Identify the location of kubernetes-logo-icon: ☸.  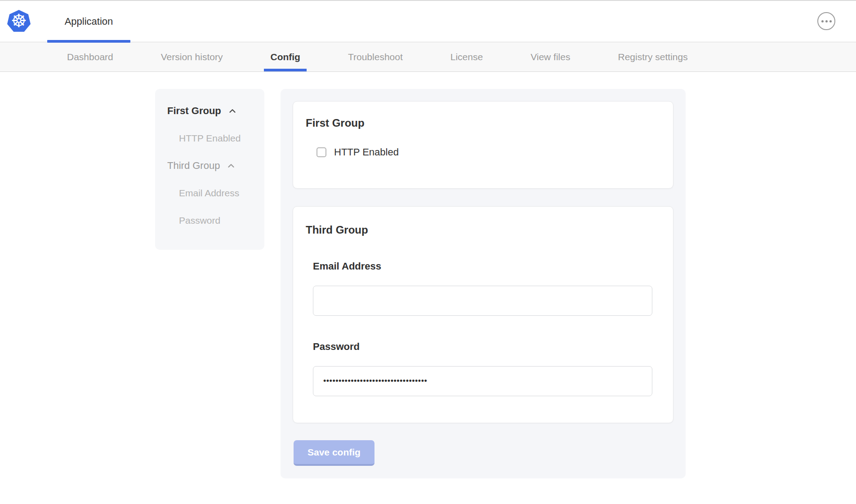
(19, 21).